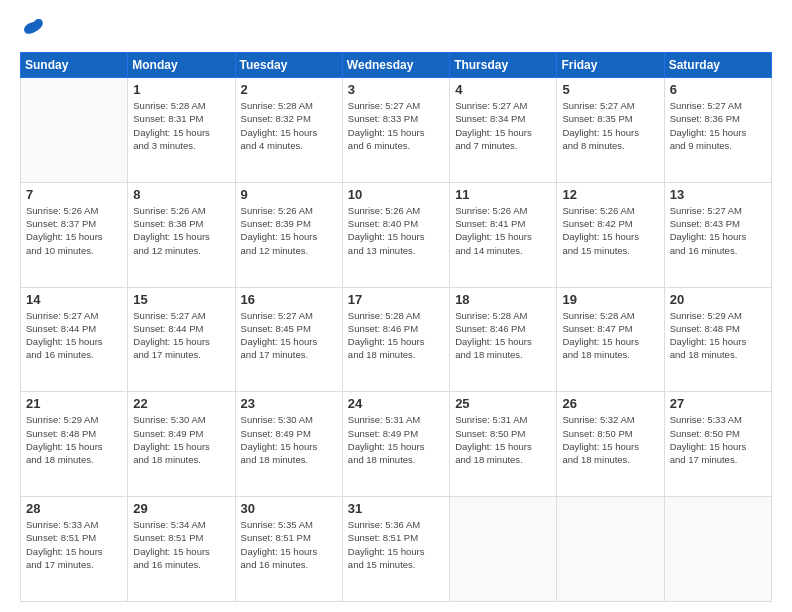 This screenshot has width=792, height=612. I want to click on day-cell: 16Sunrise: 5:27 AM Sunset: 8:45 PM Dayli…, so click(288, 340).